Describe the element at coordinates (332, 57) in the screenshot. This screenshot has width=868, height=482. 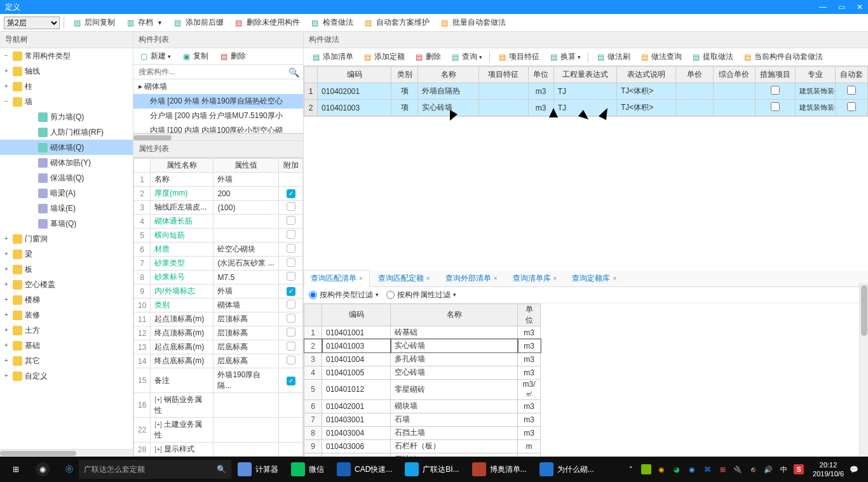
I see `method-tb-0: ▤添加清单` at that location.